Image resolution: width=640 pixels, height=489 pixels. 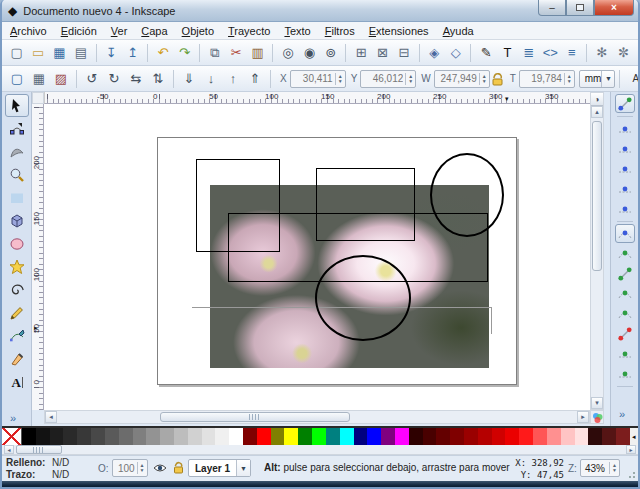 I want to click on palette-swatch-7f0000, so click(x=457, y=436).